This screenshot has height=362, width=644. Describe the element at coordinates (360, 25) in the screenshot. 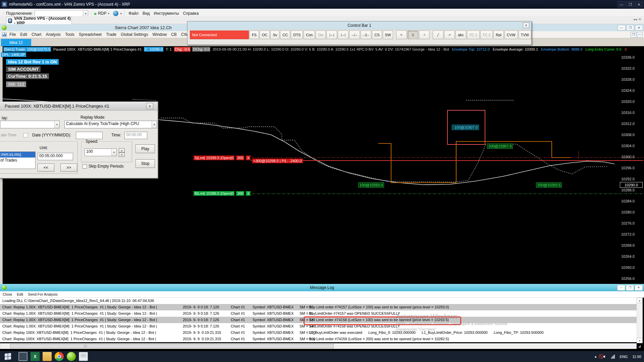

I see `control-bar-titlebar: Control Bar 1 x` at that location.